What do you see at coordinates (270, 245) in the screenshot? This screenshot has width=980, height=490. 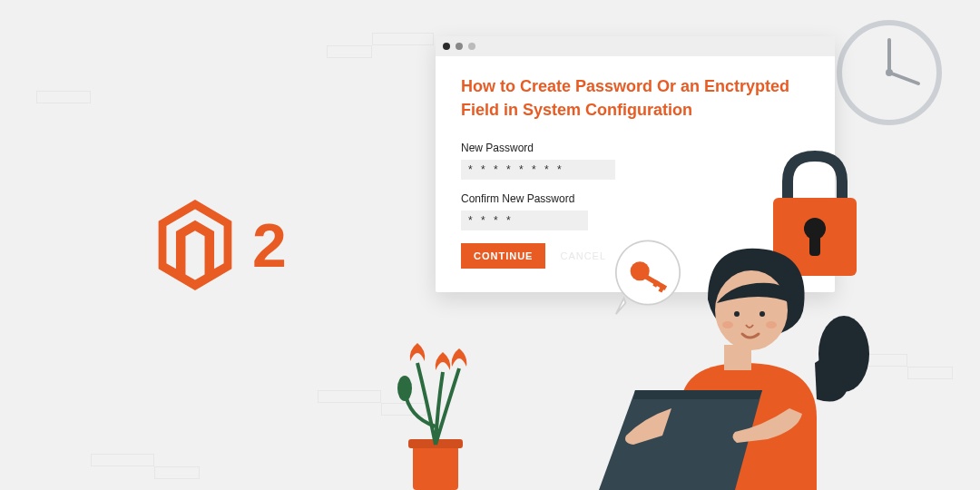 I see `magento-version: 2` at bounding box center [270, 245].